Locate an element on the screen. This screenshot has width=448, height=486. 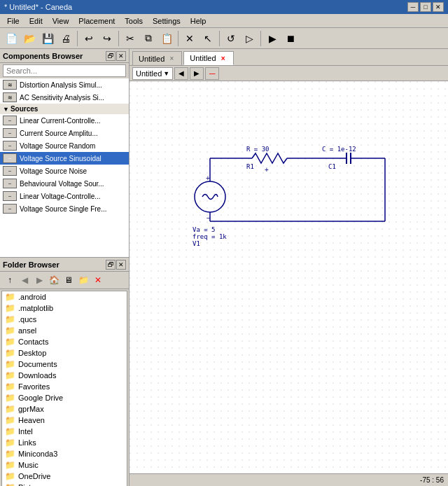
close-folder-button: ✕ is located at coordinates (121, 265).